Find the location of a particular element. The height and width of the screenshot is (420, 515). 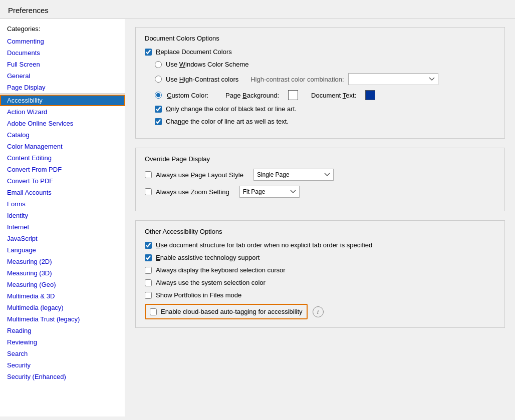

sidebar-item-security: Security is located at coordinates (62, 365).